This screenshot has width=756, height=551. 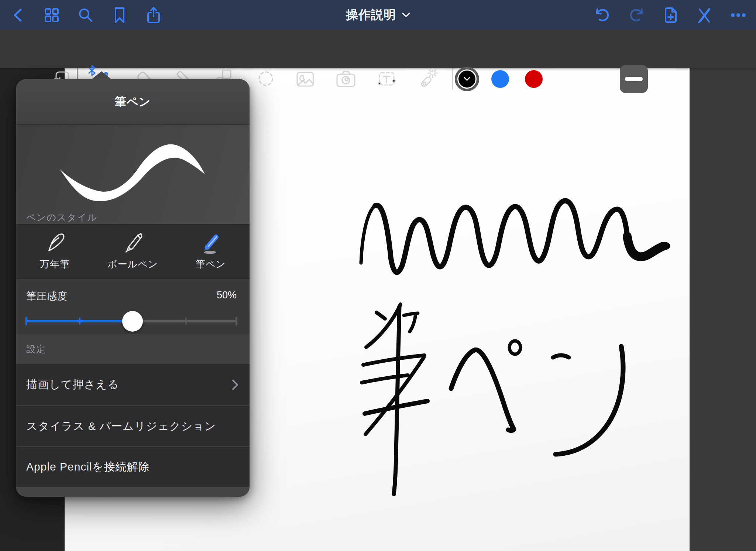 I want to click on pen-style-brush: 筆ペン, so click(x=210, y=252).